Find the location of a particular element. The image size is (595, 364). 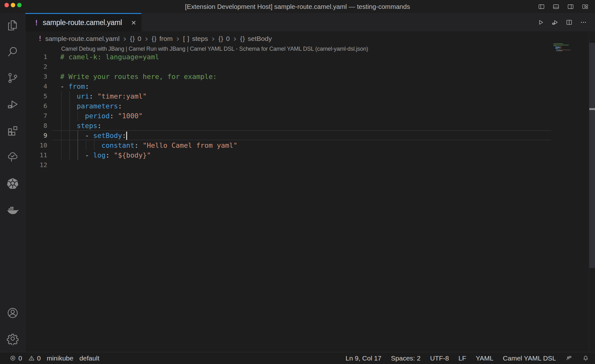

run-icon is located at coordinates (541, 22).